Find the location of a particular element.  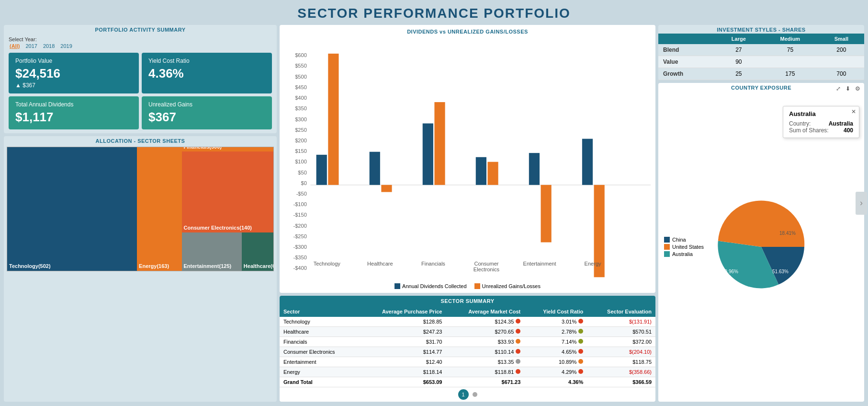

col-avg-market: Average Market Cost is located at coordinates (485, 312).